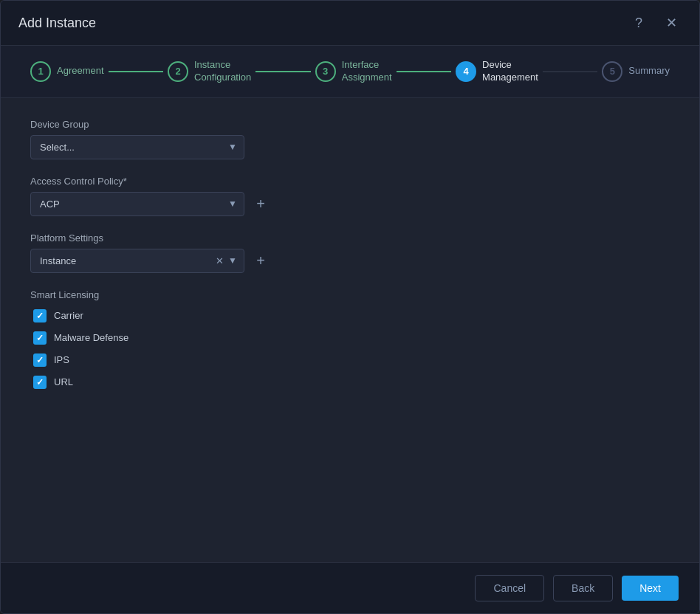 This screenshot has height=614, width=700. I want to click on step-1-label: Agreement, so click(80, 71).